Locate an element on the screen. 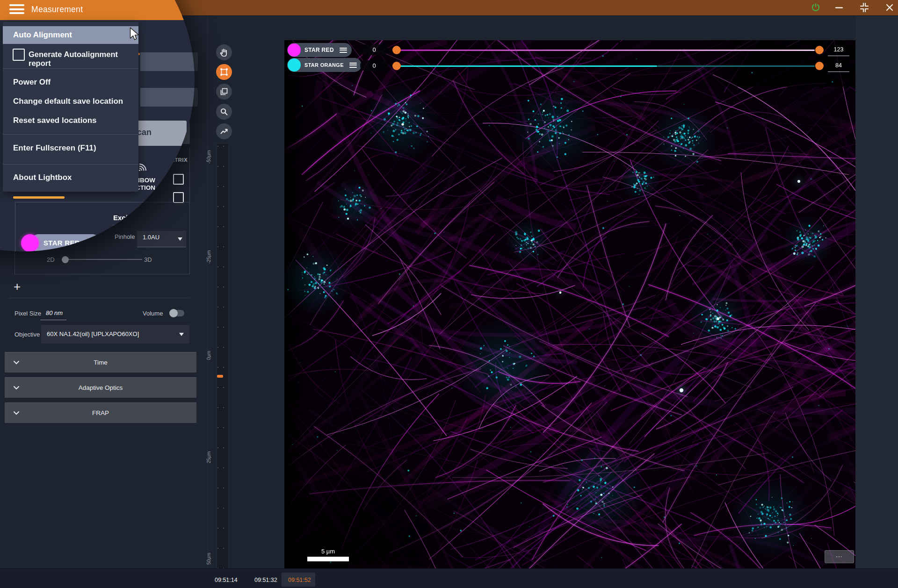 Image resolution: width=898 pixels, height=588 pixels. channel-name: STAR RED is located at coordinates (319, 50).